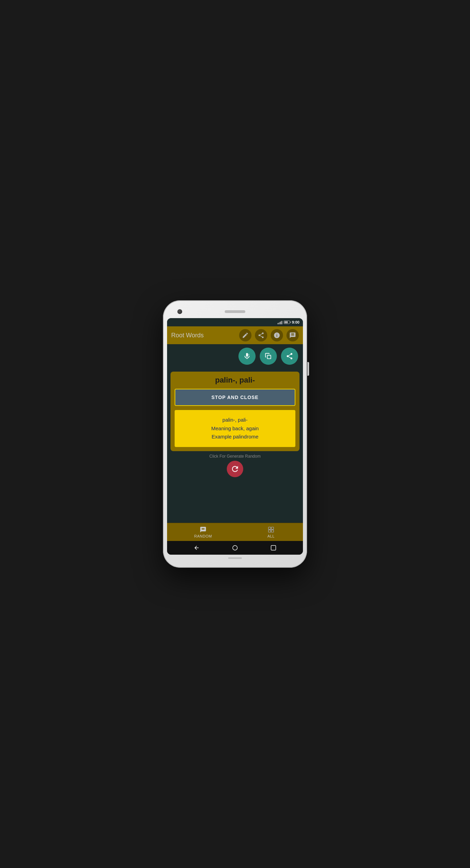 This screenshot has width=470, height=868. I want to click on stop-close-button: STOP AND CLOSE, so click(235, 397).